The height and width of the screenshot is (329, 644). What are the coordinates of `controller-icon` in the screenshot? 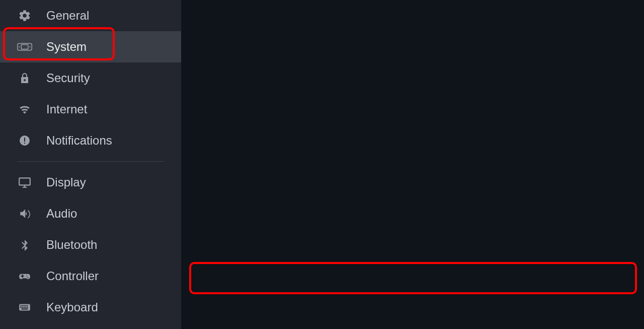 It's located at (25, 276).